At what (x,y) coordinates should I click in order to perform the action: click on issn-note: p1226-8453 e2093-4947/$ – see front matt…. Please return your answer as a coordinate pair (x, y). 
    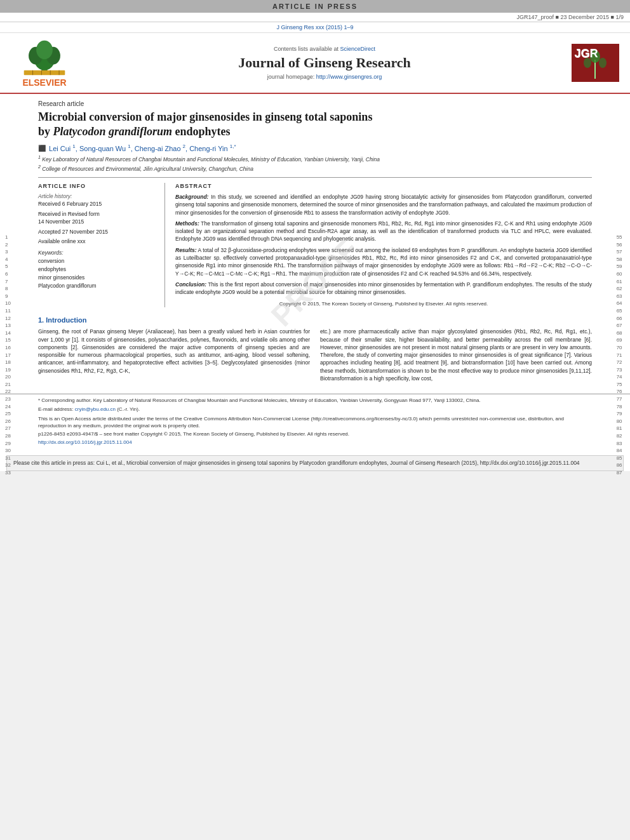
    Looking at the image, I should click on (315, 434).